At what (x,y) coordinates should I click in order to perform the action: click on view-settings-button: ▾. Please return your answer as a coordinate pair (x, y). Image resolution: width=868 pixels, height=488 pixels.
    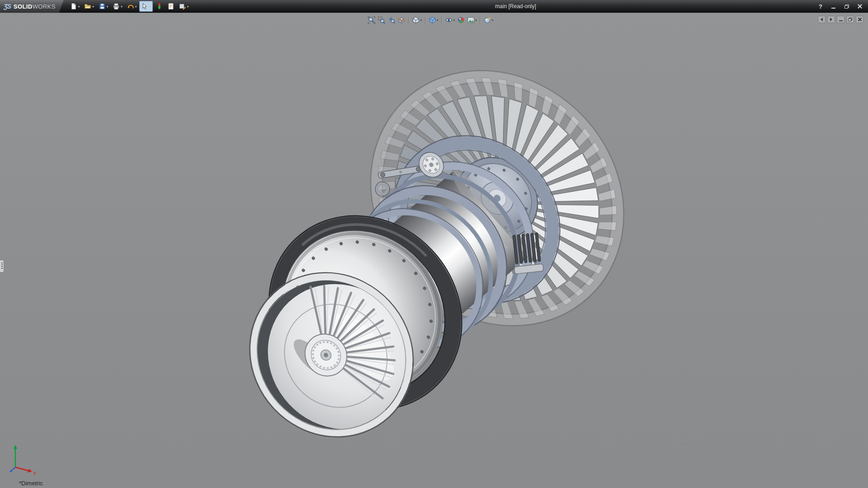
    Looking at the image, I should click on (489, 20).